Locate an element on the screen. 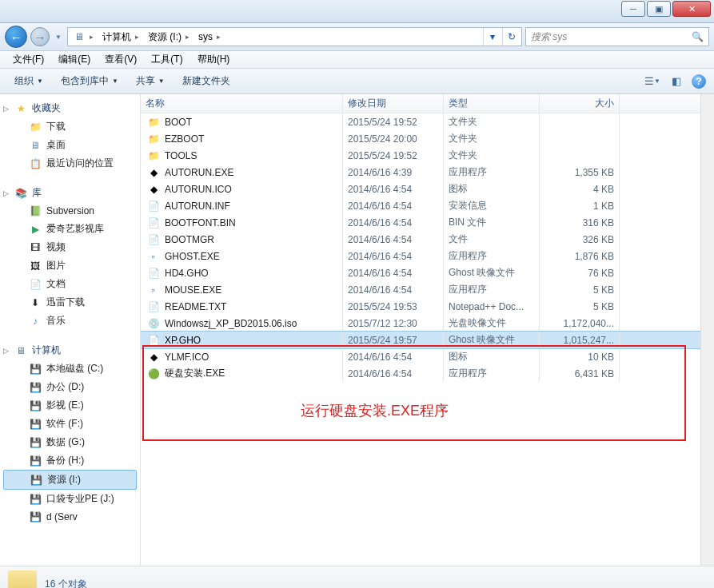  file-type: 文件夹 is located at coordinates (492, 121).